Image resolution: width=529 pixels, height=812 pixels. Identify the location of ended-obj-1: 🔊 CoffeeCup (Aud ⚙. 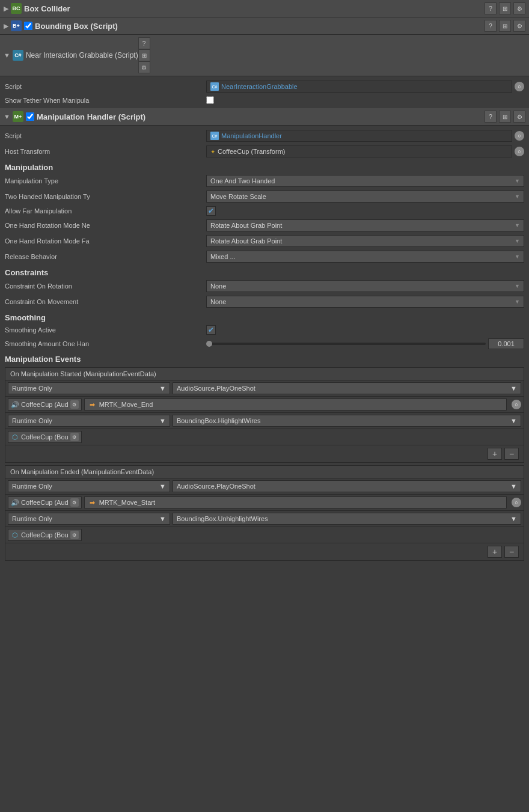
(44, 502).